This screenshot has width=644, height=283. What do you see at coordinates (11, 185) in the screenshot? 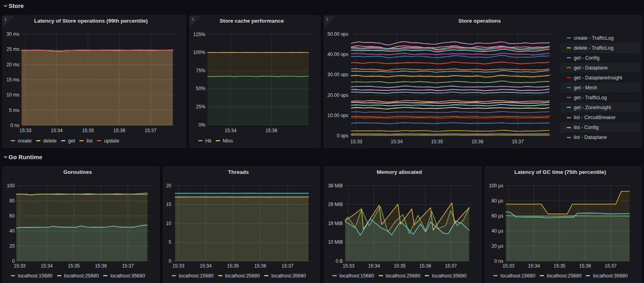
I see `svg-text: 100` at bounding box center [11, 185].